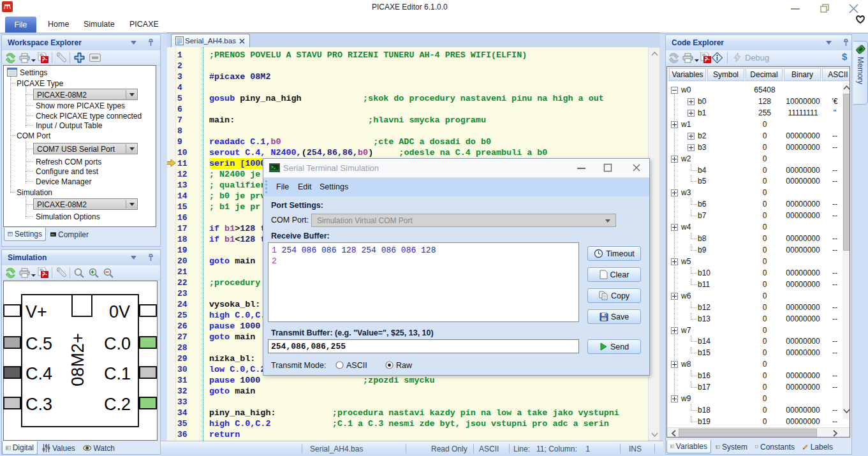 Image resolution: width=868 pixels, height=456 pixels. Describe the element at coordinates (54, 235) in the screenshot. I see `svg-text: 01.` at that location.